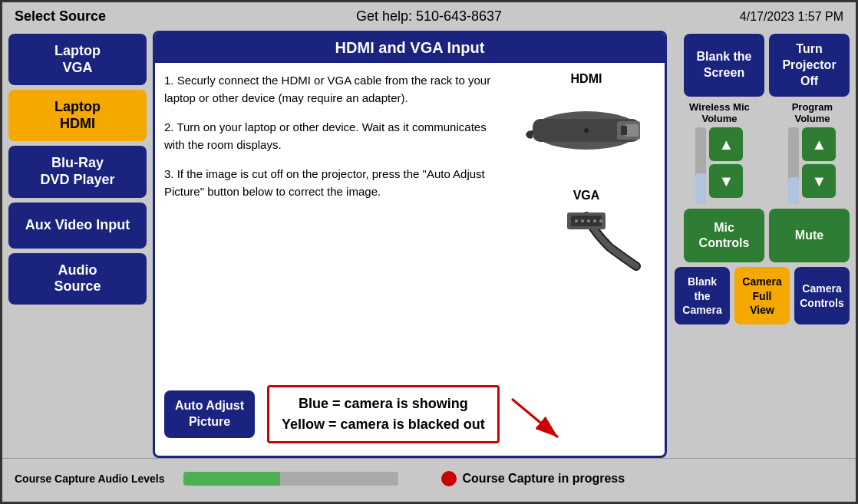  What do you see at coordinates (809, 65) in the screenshot?
I see `turn-projector-off-button: TurnProjector Off` at bounding box center [809, 65].